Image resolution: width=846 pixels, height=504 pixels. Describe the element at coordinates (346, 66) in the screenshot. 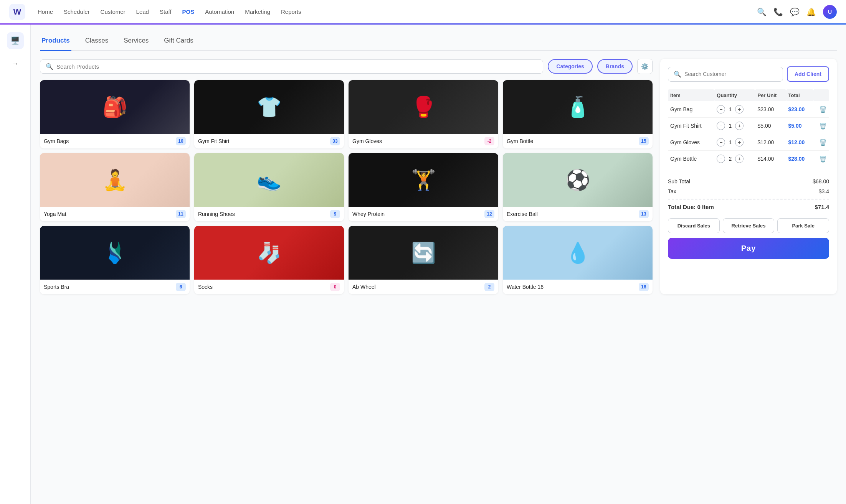

I see `search-filter-row: 🔍 Categories Brands ⚙️` at that location.